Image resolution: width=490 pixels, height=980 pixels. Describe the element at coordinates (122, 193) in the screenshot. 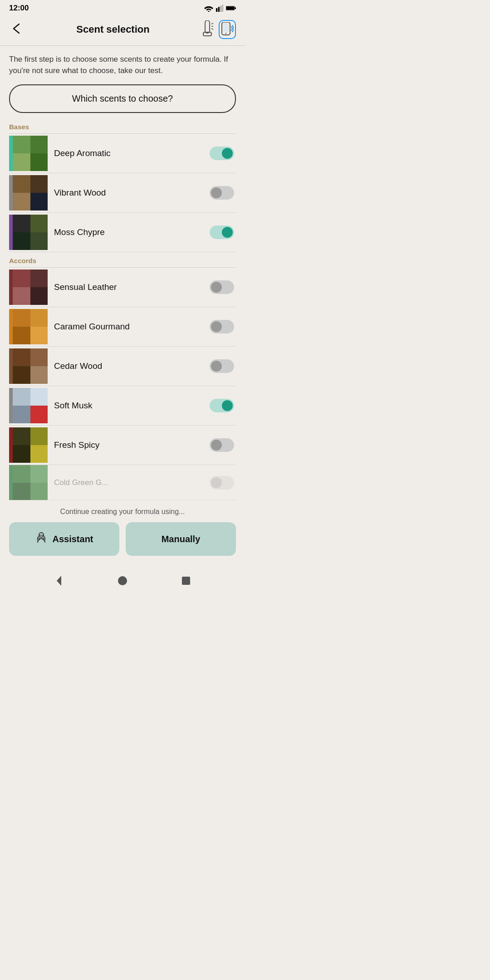

I see `scent-item-vibrant-wood: Vibrant Wood` at that location.